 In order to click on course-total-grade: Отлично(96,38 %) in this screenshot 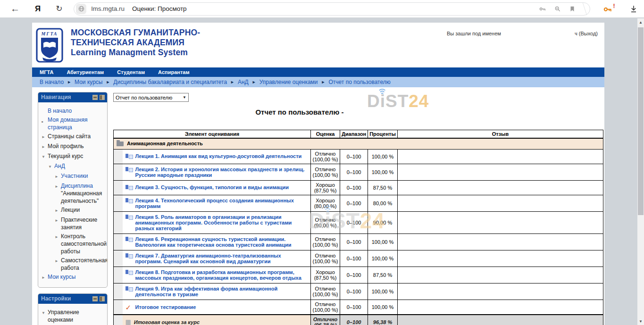, I will do `click(326, 320)`.